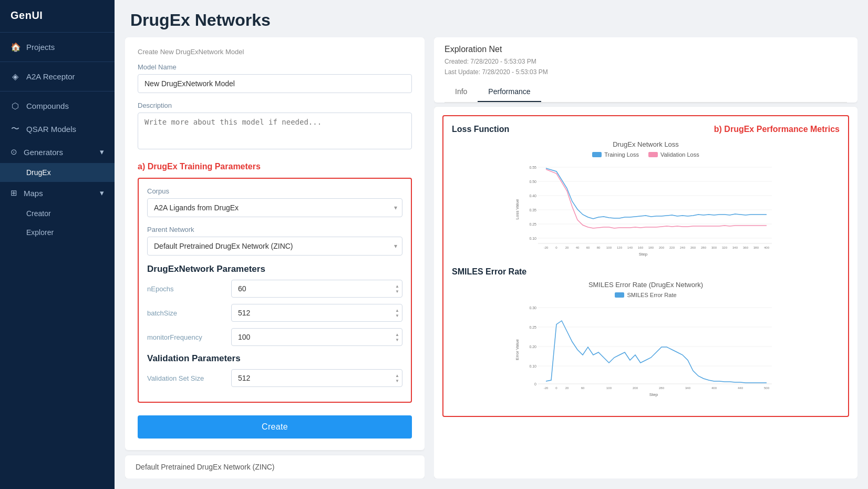  What do you see at coordinates (317, 337) in the screenshot?
I see `monitor-freq-input-wrapper: ▲ ▼` at bounding box center [317, 337].